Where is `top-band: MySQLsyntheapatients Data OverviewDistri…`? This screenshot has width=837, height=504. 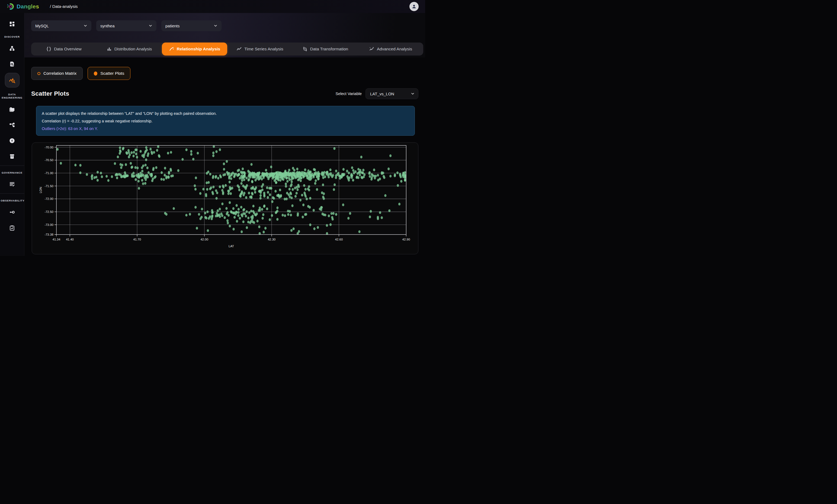
top-band: MySQLsyntheapatients Data OverviewDistri… is located at coordinates (225, 35).